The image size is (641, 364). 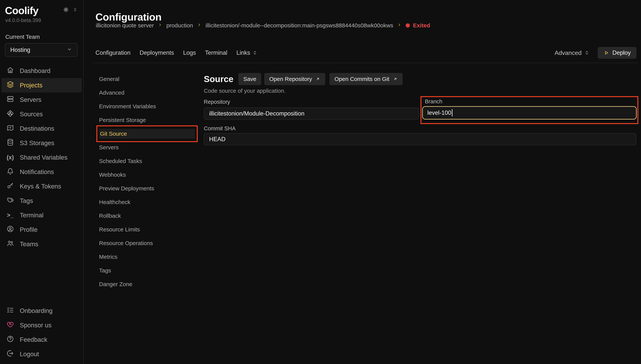 What do you see at coordinates (10, 158) in the screenshot?
I see `variables-icon: (x)` at bounding box center [10, 158].